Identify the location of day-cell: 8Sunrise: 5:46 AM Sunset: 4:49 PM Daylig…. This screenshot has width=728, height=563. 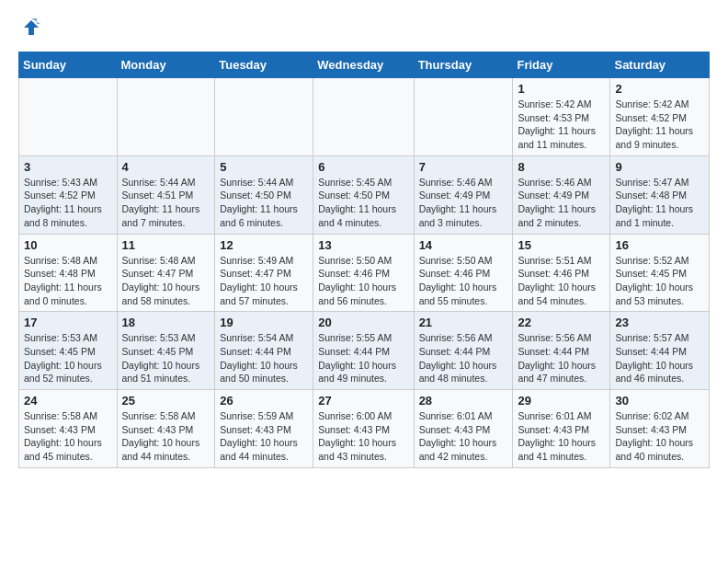
(562, 195).